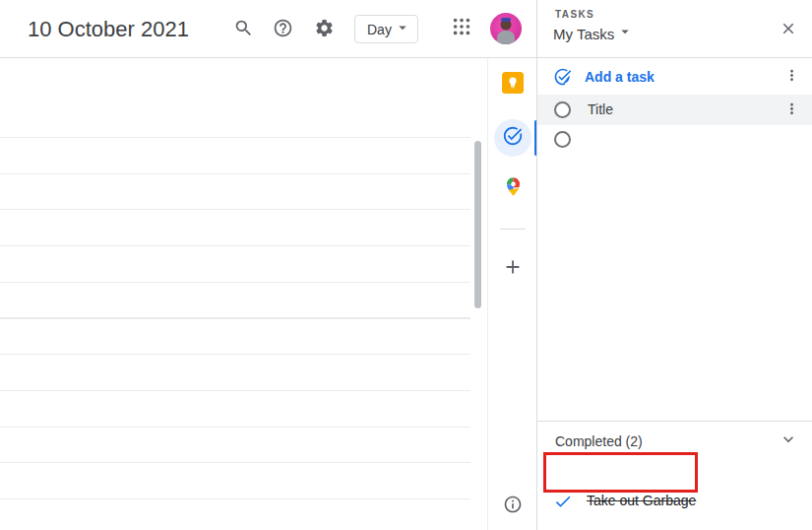 The width and height of the screenshot is (812, 530). What do you see at coordinates (513, 188) in the screenshot?
I see `sidebar-item-maps` at bounding box center [513, 188].